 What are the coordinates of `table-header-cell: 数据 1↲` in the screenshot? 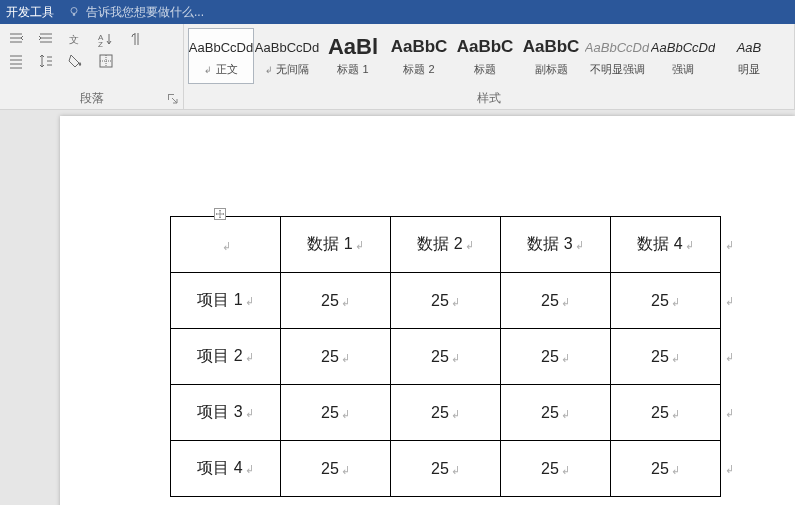 It's located at (336, 245).